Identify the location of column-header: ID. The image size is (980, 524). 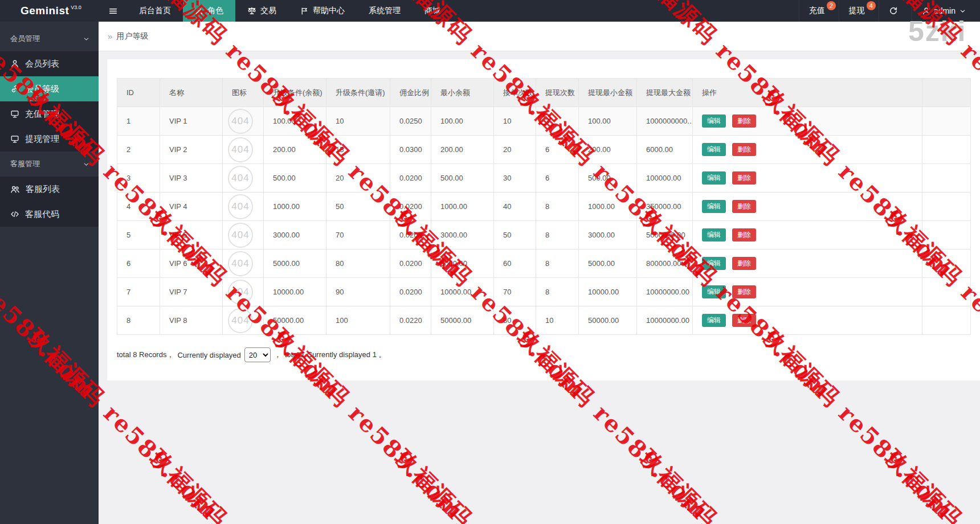
(139, 93).